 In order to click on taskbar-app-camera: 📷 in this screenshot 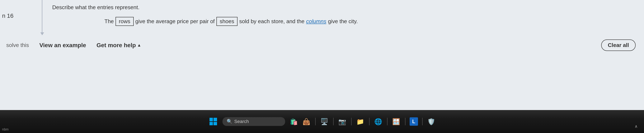, I will do `click(342, 122)`.